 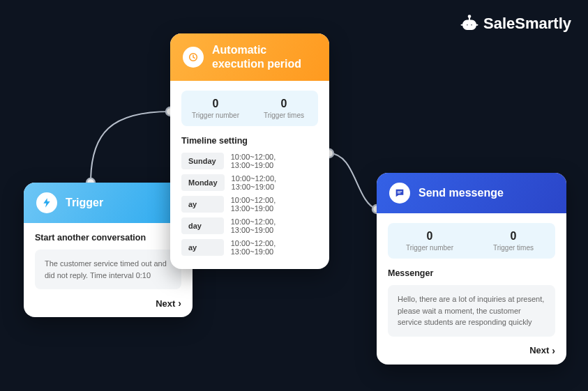 What do you see at coordinates (108, 203) in the screenshot?
I see `trigger-header: Trigger` at bounding box center [108, 203].